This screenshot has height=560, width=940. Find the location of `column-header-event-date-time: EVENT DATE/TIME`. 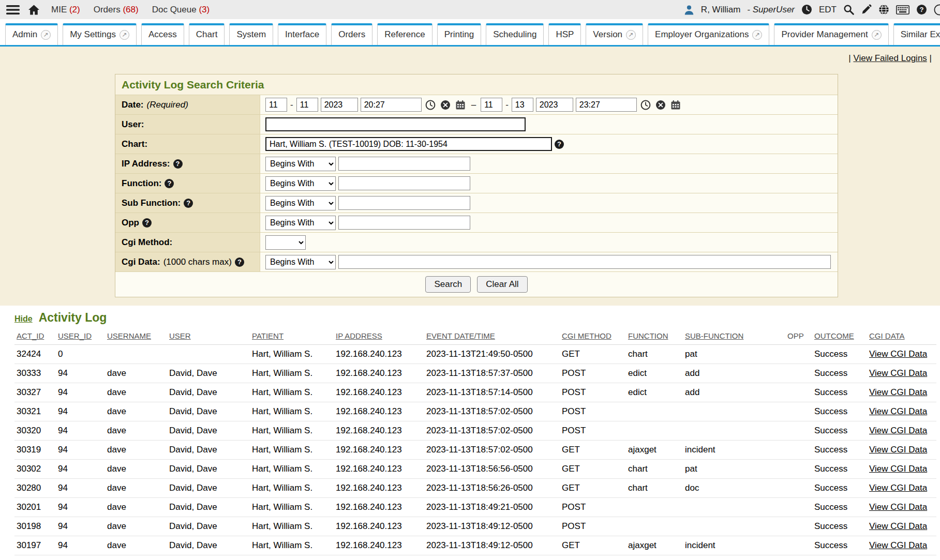

column-header-event-date-time: EVENT DATE/TIME is located at coordinates (492, 336).